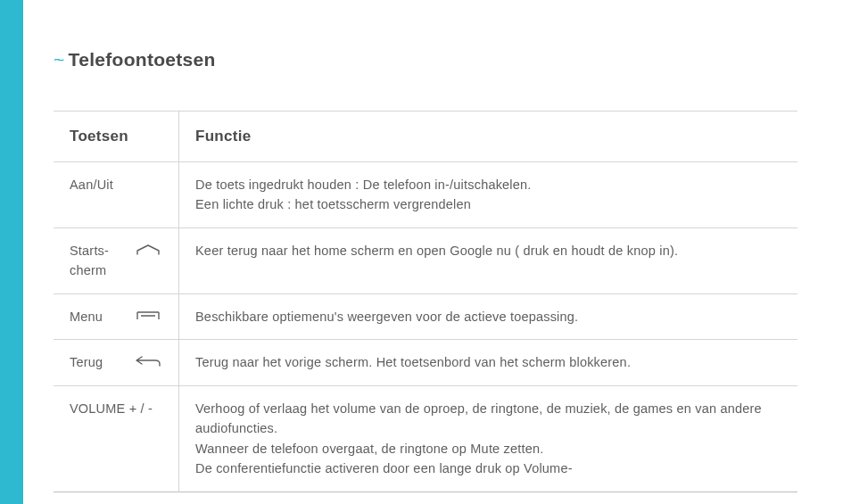 The image size is (851, 504). I want to click on key-label-menu: Menu, so click(97, 317).